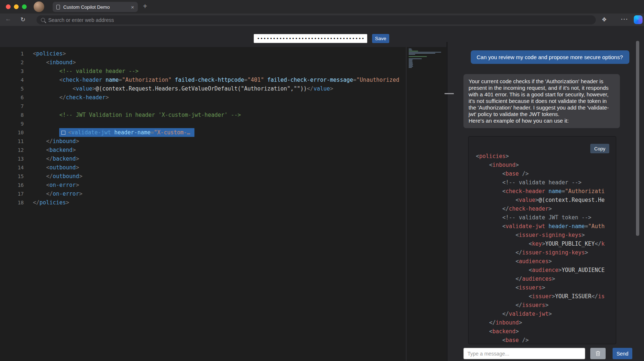 Image resolution: width=644 pixels, height=361 pixels. I want to click on code-line: </inbound>, so click(219, 141).